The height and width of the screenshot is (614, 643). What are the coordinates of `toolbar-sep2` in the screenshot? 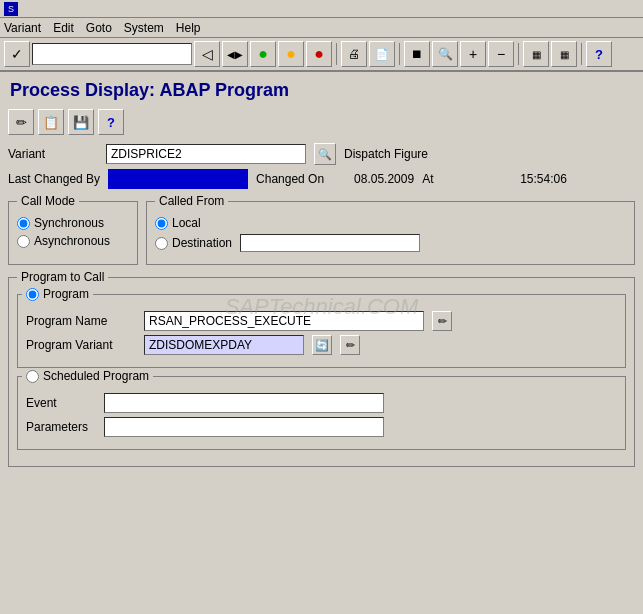 It's located at (400, 54).